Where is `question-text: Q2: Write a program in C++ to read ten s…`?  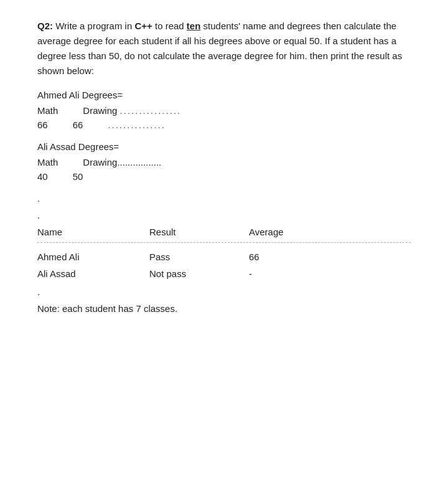
question-text: Q2: Write a program in C++ to read ten s… is located at coordinates (224, 49).